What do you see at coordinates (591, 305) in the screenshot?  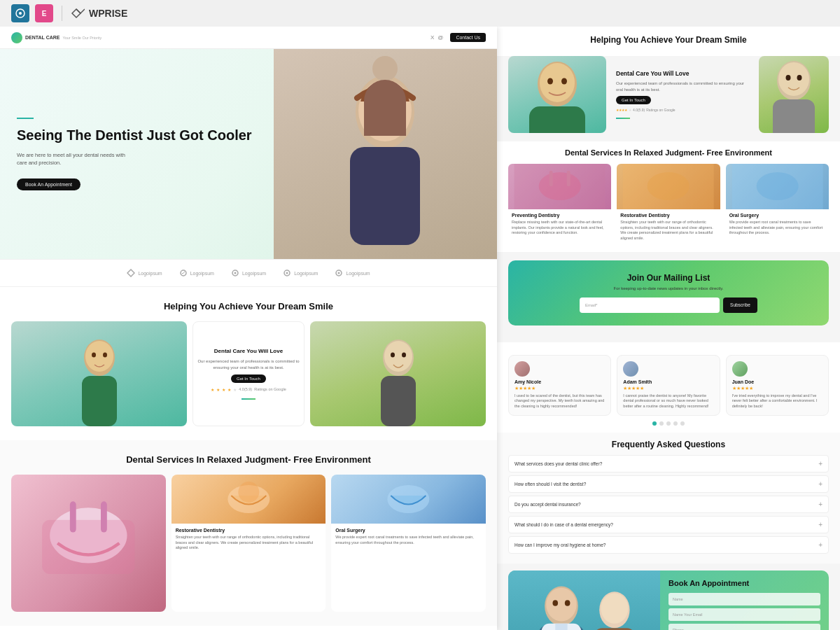 I see `email-placeholder: Email*` at bounding box center [591, 305].